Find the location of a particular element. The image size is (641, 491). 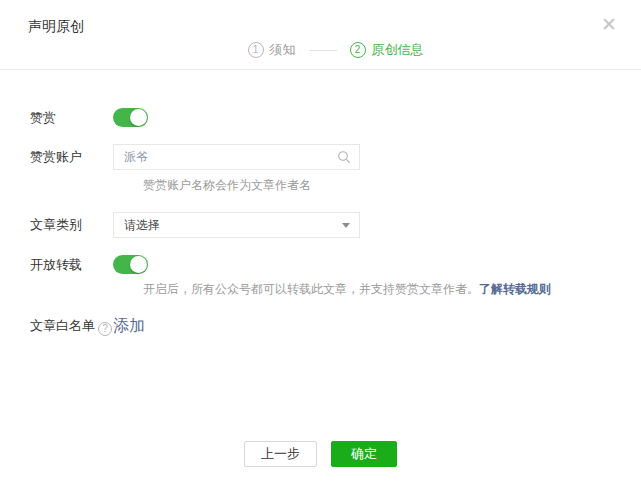

close-icon: ✕ is located at coordinates (609, 24).